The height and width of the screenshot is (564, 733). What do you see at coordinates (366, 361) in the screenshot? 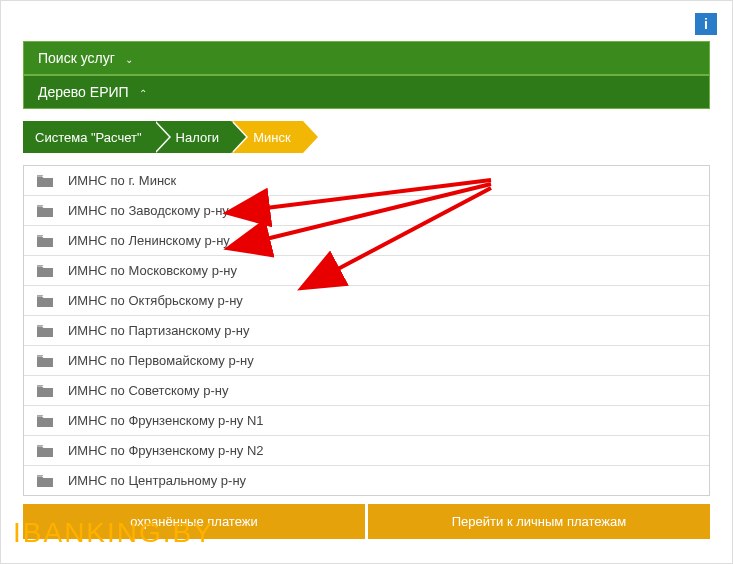
I see `list-item: ИМНС по Первомайскому р-ну` at bounding box center [366, 361].